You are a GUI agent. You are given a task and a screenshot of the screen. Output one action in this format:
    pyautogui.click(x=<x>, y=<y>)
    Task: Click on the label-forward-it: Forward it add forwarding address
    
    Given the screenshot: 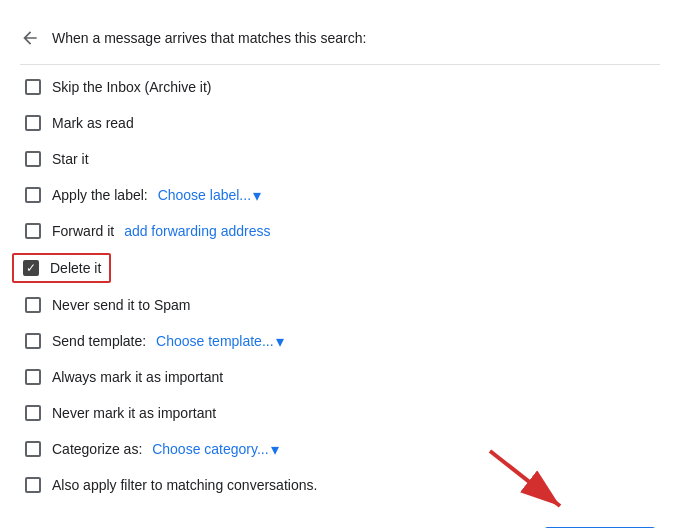 What is the action you would take?
    pyautogui.click(x=161, y=231)
    